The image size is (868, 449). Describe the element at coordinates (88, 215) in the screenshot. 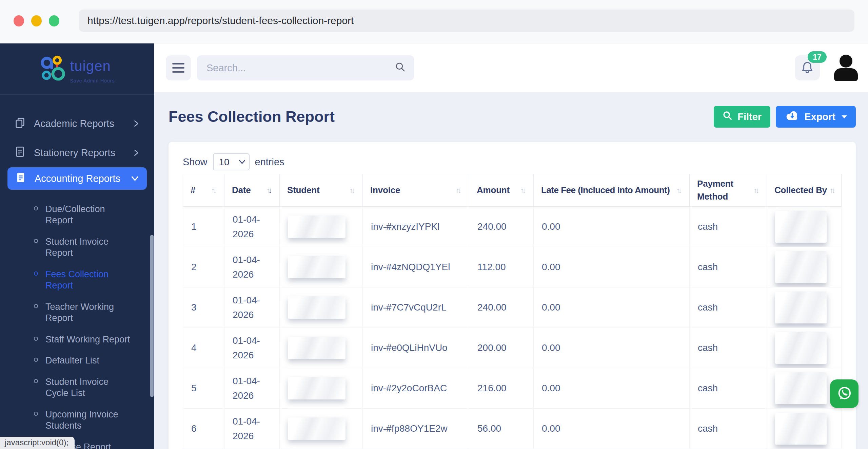

I see `submenu-item-label: Due/Collection Report` at that location.